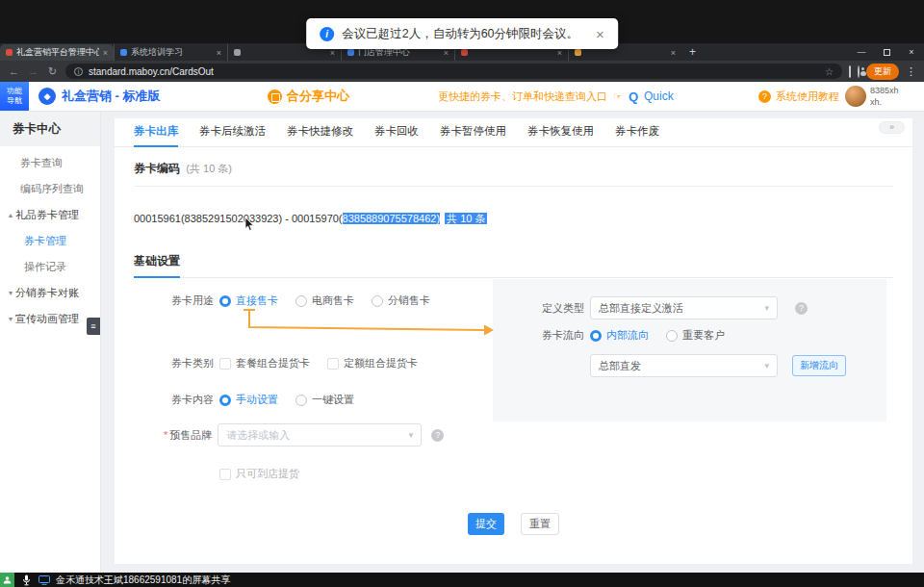 The image size is (924, 587). What do you see at coordinates (310, 300) in the screenshot?
I see `card-usage-row: 券卡用途 直接售卡 电商售卡 分销售卡` at bounding box center [310, 300].